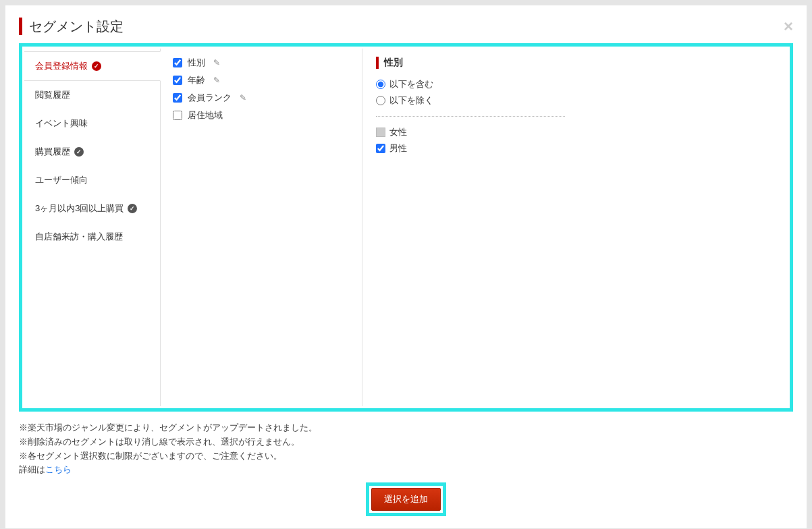  I want to click on modal-title: セグメント設定, so click(72, 26).